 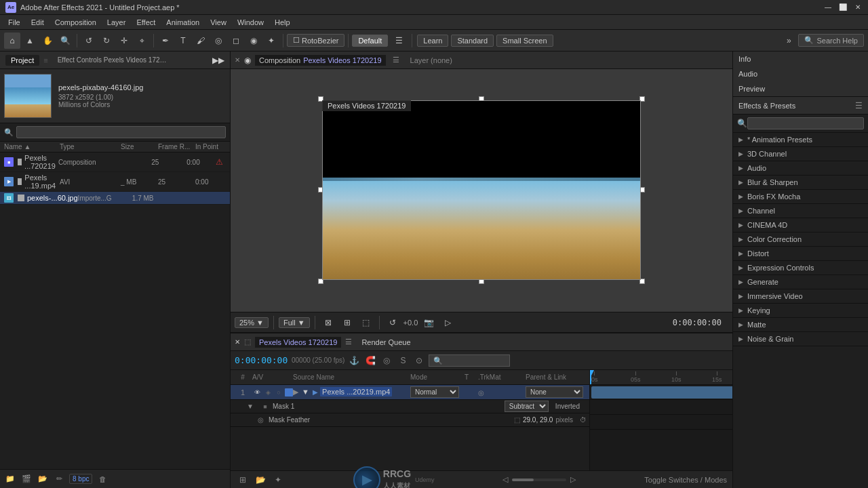 I want to click on project-file-item-0: ■ Pexels ...720219 Composition 25 0:00 ⚠, so click(x=115, y=163).